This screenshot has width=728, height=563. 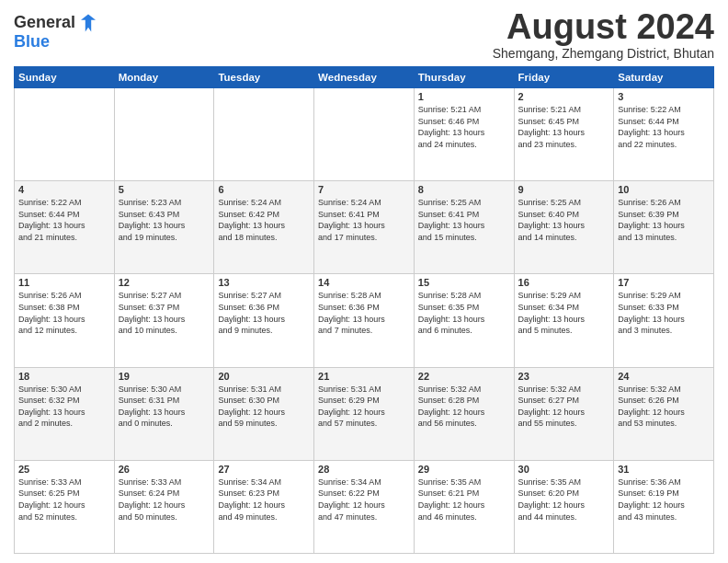 What do you see at coordinates (464, 127) in the screenshot?
I see `day-info: Sunrise: 5:21 AM Sunset: 6:46 PM Dayligh…` at bounding box center [464, 127].